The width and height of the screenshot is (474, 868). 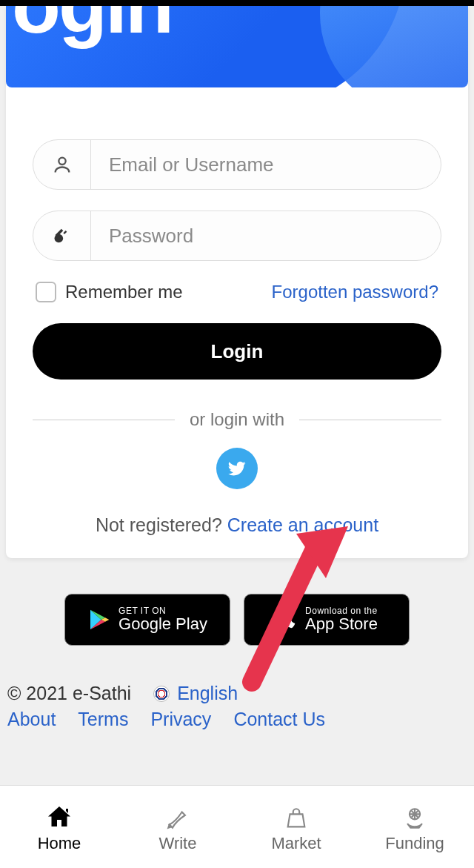 What do you see at coordinates (296, 827) in the screenshot?
I see `nav-market: Market` at bounding box center [296, 827].